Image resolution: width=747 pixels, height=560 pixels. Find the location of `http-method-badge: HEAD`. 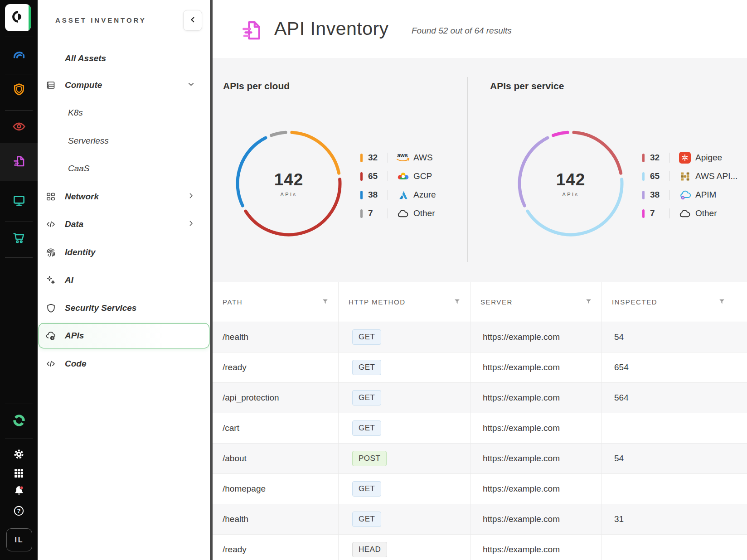

http-method-badge: HEAD is located at coordinates (370, 550).